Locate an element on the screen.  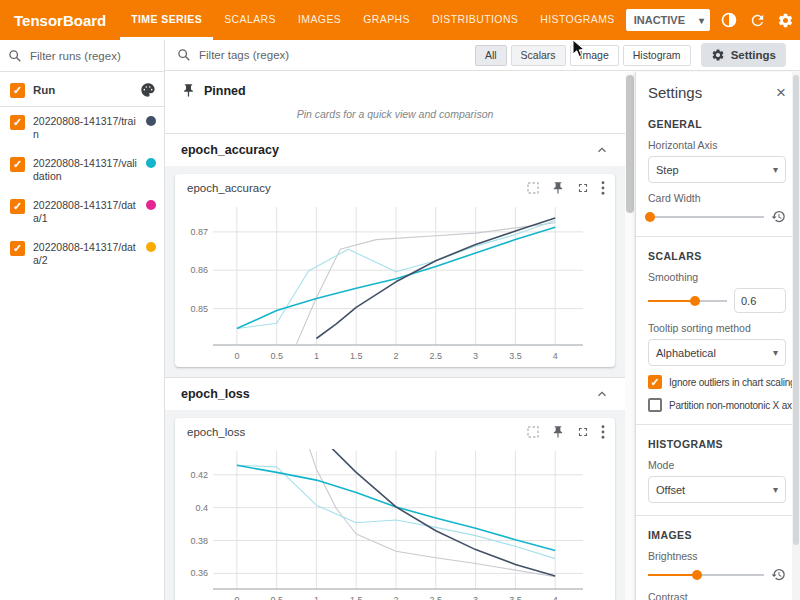
smoothing-value-input: 0.6 is located at coordinates (760, 300).